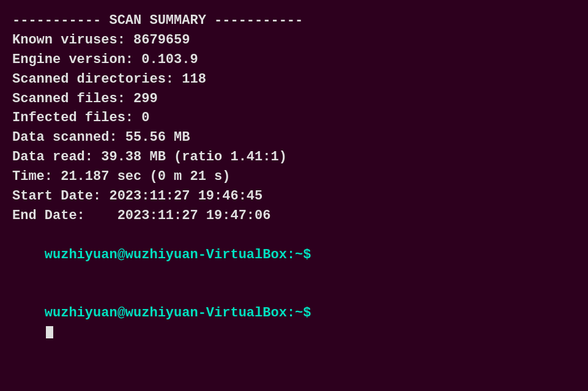  I want to click on scanned-files-line: Scanned files: 299, so click(294, 99).